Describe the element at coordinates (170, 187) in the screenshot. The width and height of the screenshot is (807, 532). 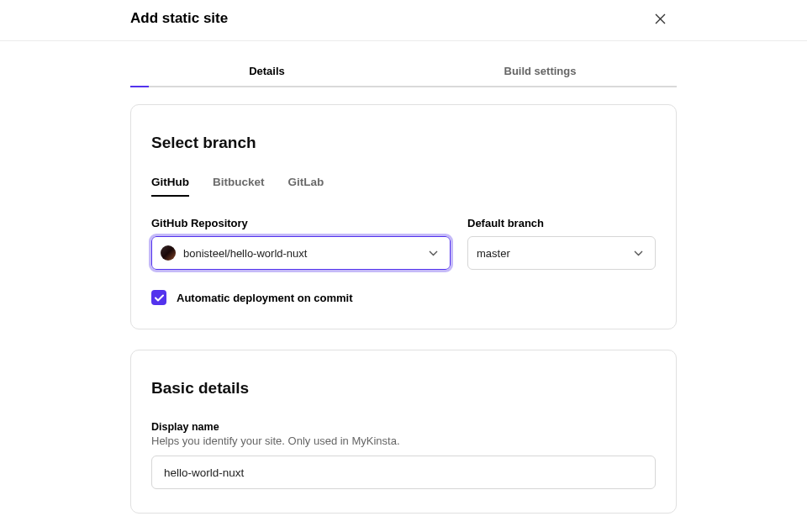
I see `provider-tab-github: GitHub` at that location.